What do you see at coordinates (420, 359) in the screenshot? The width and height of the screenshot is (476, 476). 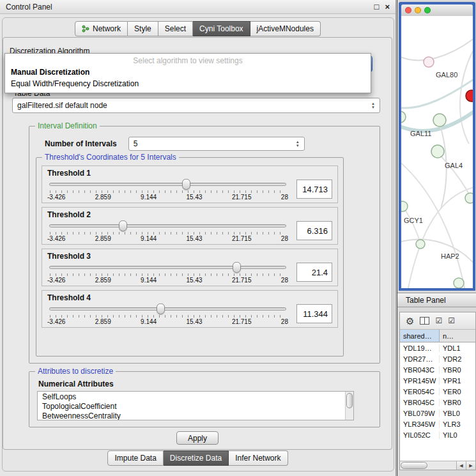 I see `cell-shared-name: YDR27…` at bounding box center [420, 359].